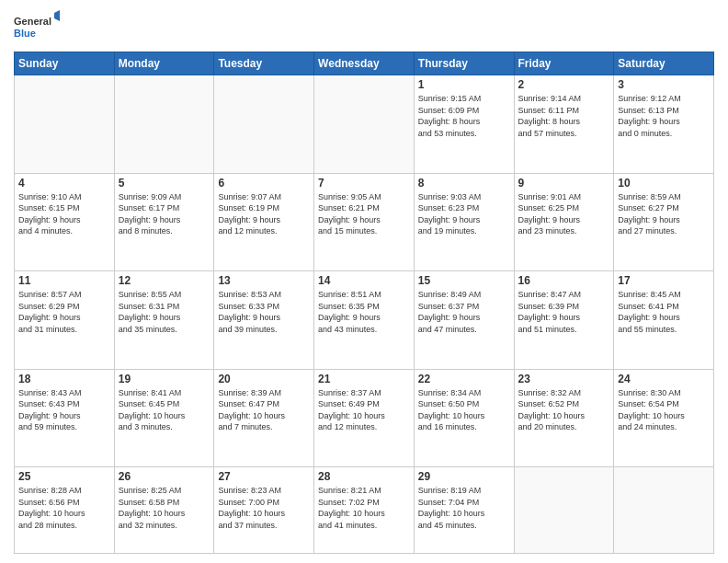 The height and width of the screenshot is (563, 728). I want to click on calendar-cell: 11Sunrise: 8:57 AM Sunset: 6:29 PM Dayli…, so click(64, 320).